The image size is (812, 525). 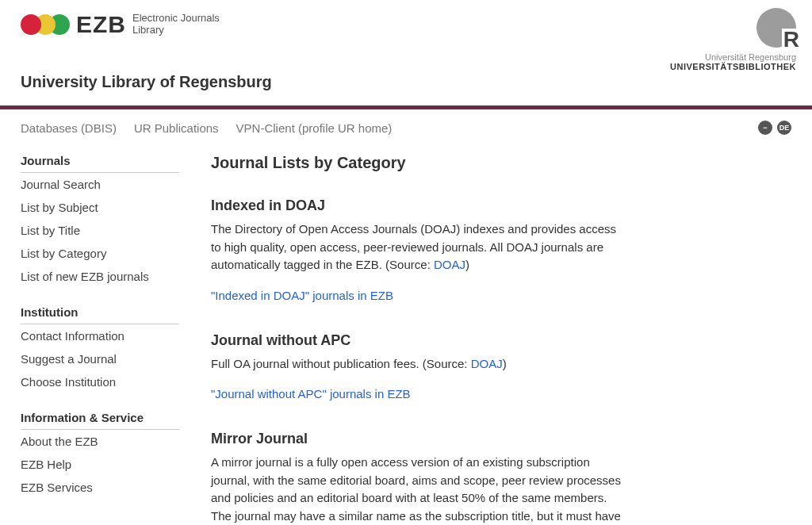 I want to click on language-switch-button: DE, so click(x=784, y=128).